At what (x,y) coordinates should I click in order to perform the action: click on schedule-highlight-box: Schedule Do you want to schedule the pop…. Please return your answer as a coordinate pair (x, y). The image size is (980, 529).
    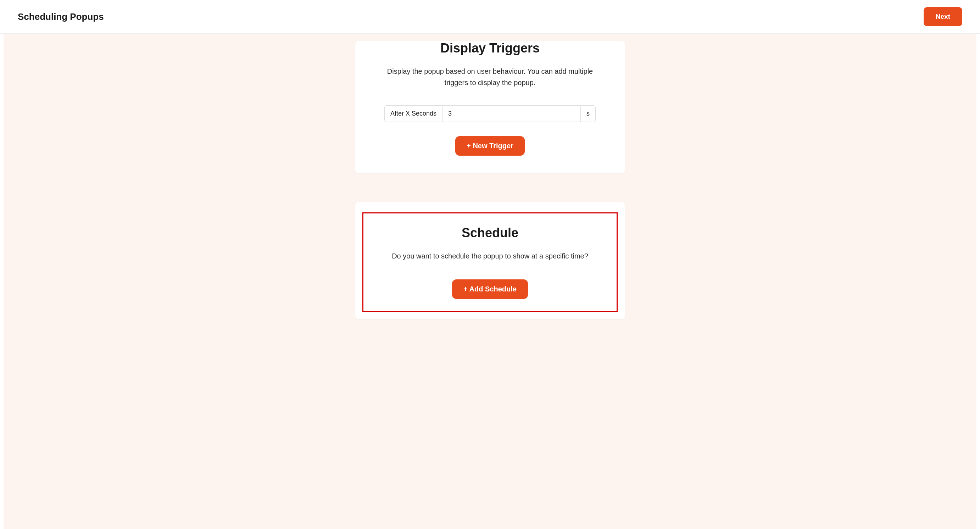
    Looking at the image, I should click on (490, 262).